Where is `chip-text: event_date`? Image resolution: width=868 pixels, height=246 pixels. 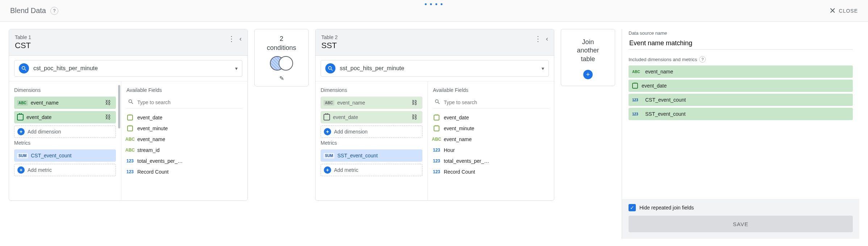 chip-text: event_date is located at coordinates (346, 117).